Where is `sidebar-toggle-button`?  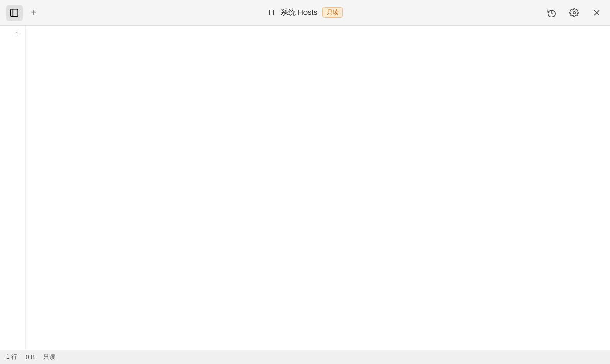
sidebar-toggle-button is located at coordinates (14, 13).